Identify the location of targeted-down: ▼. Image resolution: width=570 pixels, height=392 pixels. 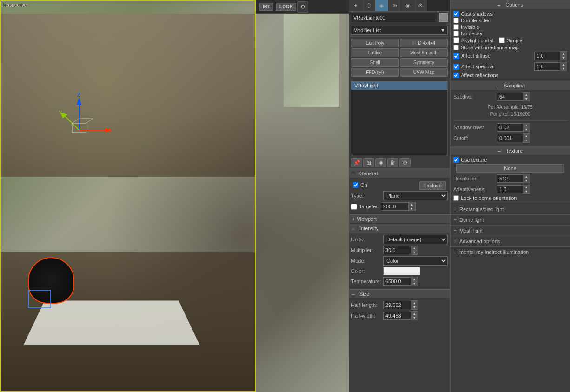
(412, 208).